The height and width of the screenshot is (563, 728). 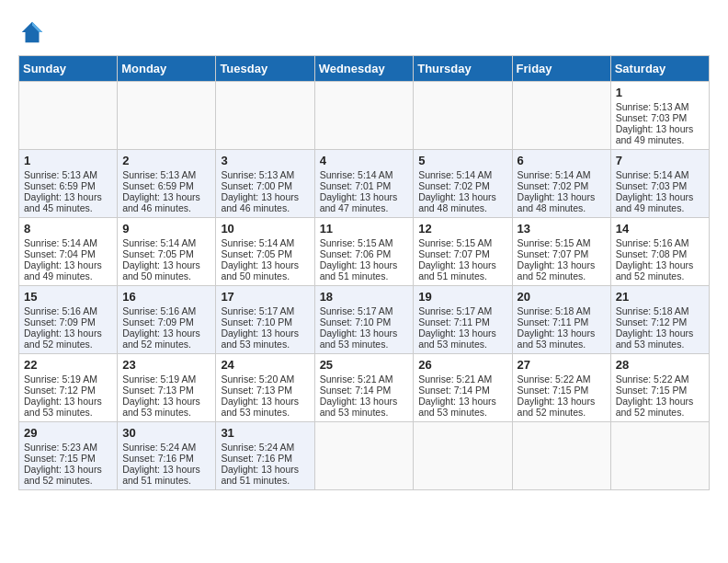 I want to click on day-number: 11, so click(x=364, y=228).